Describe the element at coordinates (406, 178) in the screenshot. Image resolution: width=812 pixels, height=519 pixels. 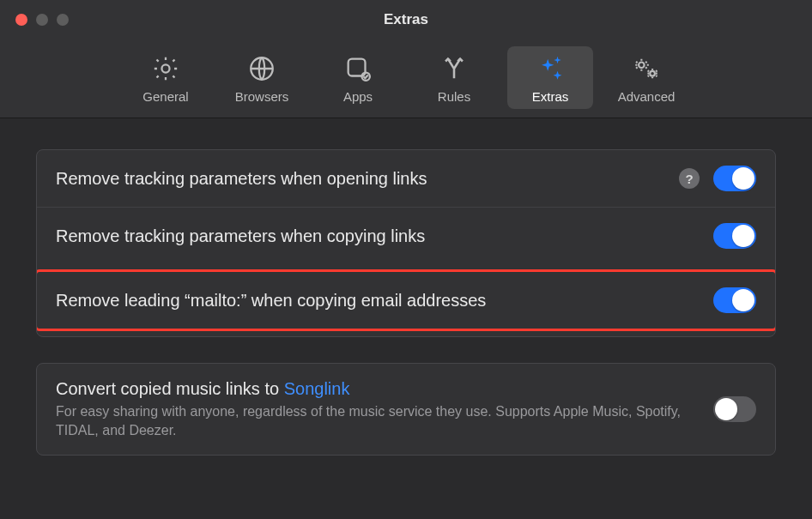
I see `row-remove-tracking-open: Remove tracking parameters when opening …` at that location.